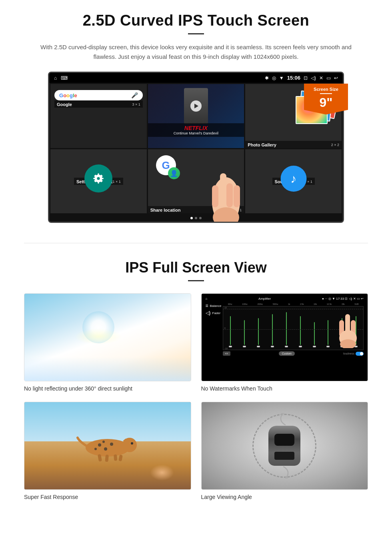 The height and width of the screenshot is (549, 392). What do you see at coordinates (108, 343) in the screenshot?
I see `feature-sunlight: No light reflecting under 360° direct su…` at bounding box center [108, 343].